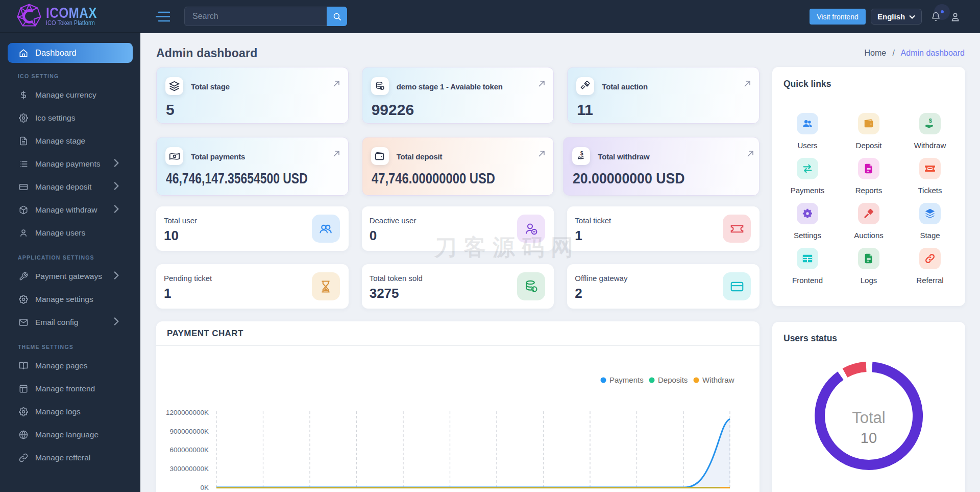 The image size is (980, 492). Describe the element at coordinates (189, 450) in the screenshot. I see `svg-text: 600000000K` at that location.